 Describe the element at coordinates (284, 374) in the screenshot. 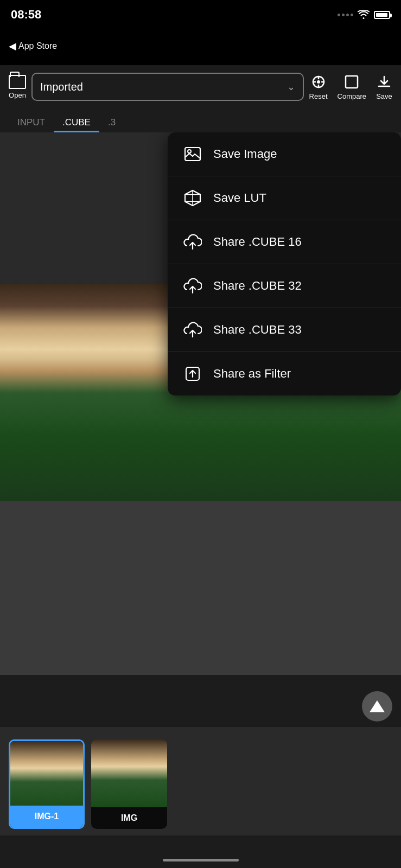

I see `share-filter-item: Share as Filter` at that location.